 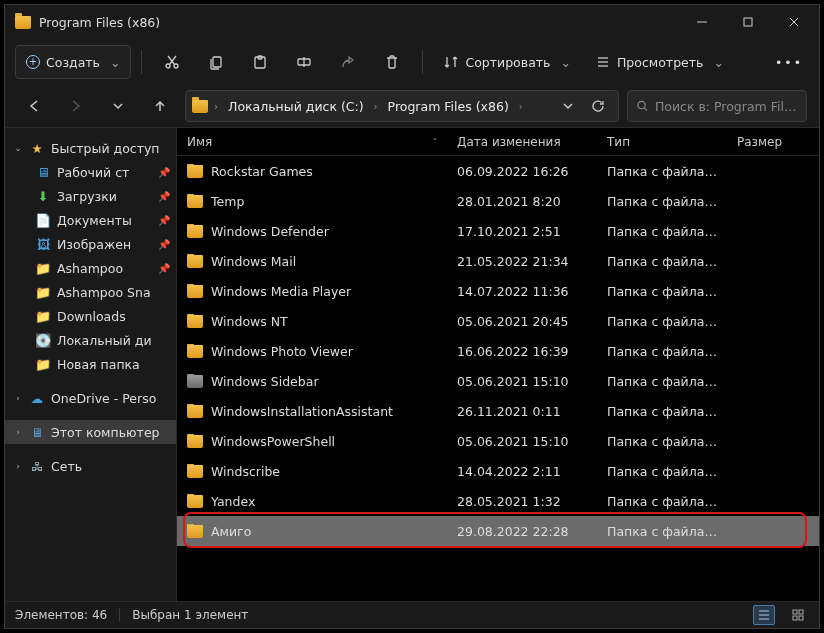 What do you see at coordinates (34, 106) in the screenshot?
I see `back-button` at bounding box center [34, 106].